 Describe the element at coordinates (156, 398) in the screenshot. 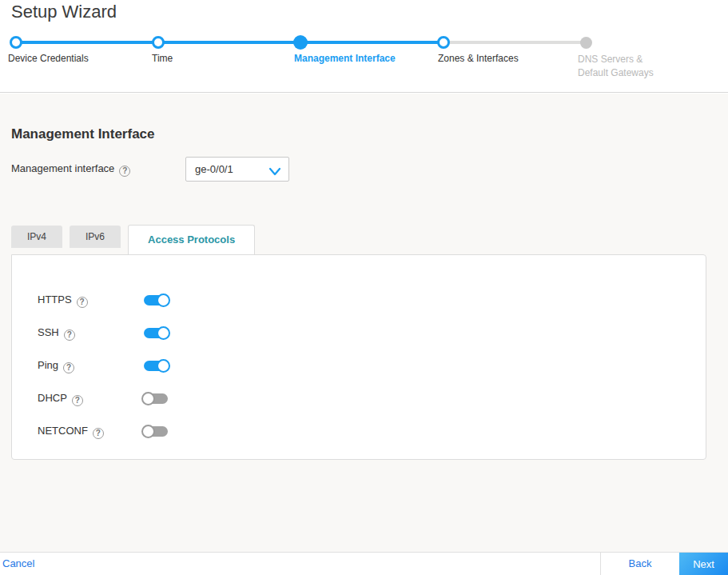

I see `dhcp-toggle` at that location.